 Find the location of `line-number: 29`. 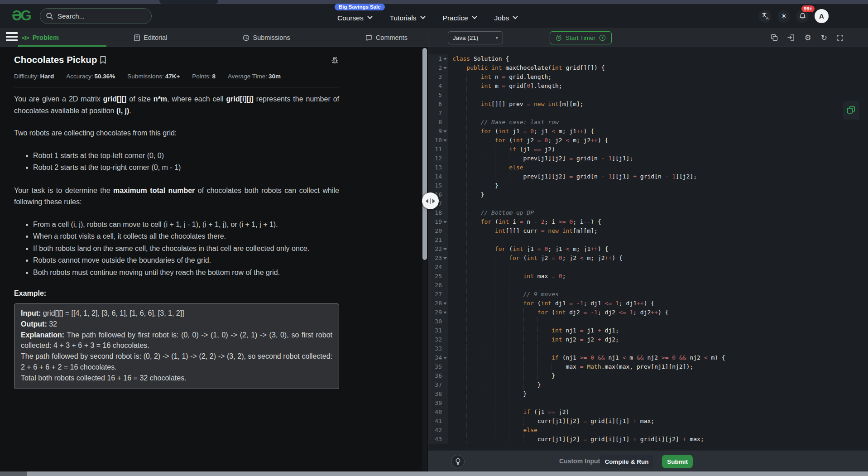

line-number: 29 is located at coordinates (438, 313).